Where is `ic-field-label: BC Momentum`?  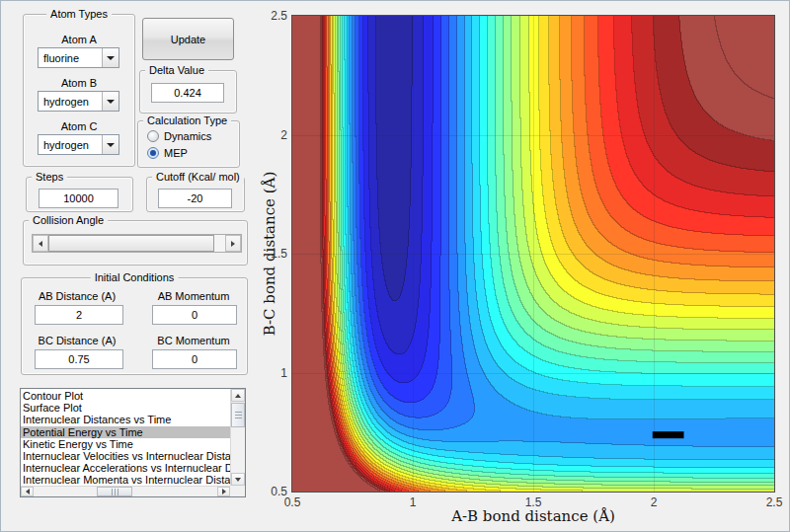 ic-field-label: BC Momentum is located at coordinates (194, 341).